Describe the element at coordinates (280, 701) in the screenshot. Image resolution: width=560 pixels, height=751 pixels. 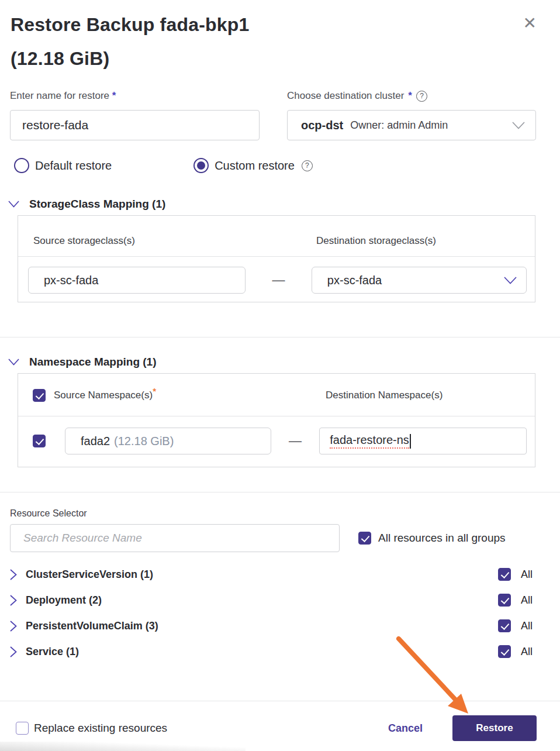
I see `footer-divider` at that location.